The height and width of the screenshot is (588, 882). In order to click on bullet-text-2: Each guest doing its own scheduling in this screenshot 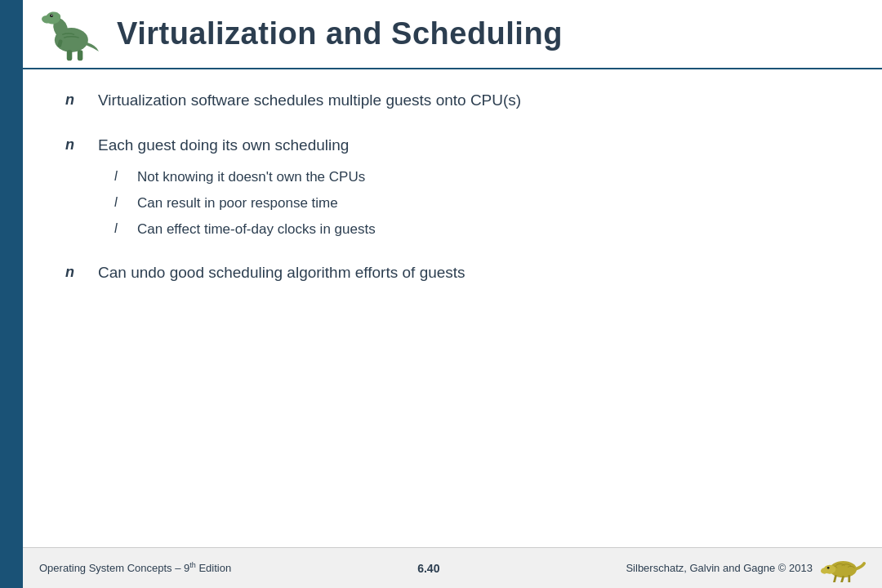, I will do `click(224, 145)`.